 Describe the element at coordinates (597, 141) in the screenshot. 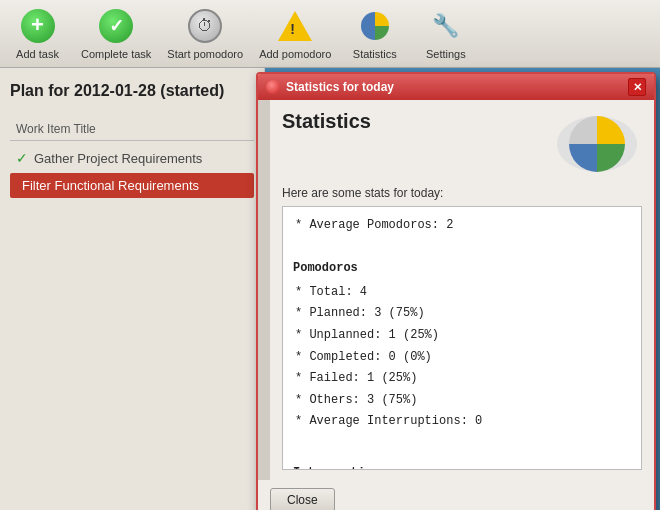

I see `dialog-pie-chart` at that location.